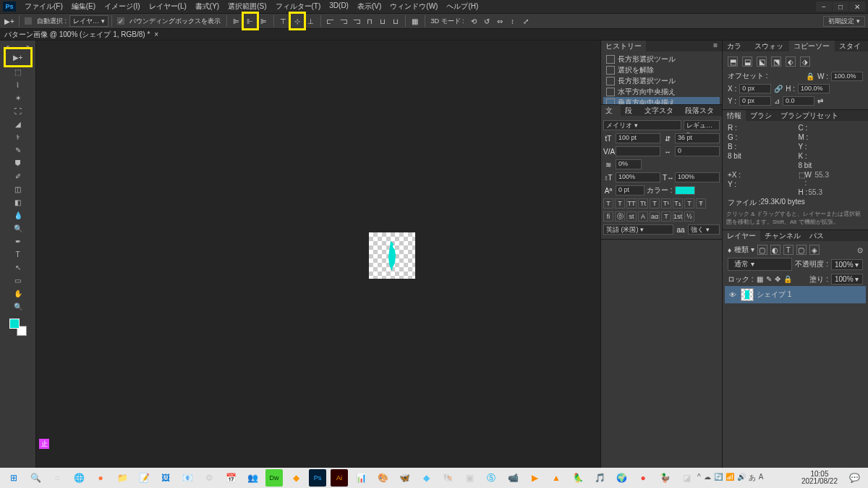  What do you see at coordinates (156, 35) in the screenshot?
I see `document-tab-close-icon: ×` at bounding box center [156, 35].